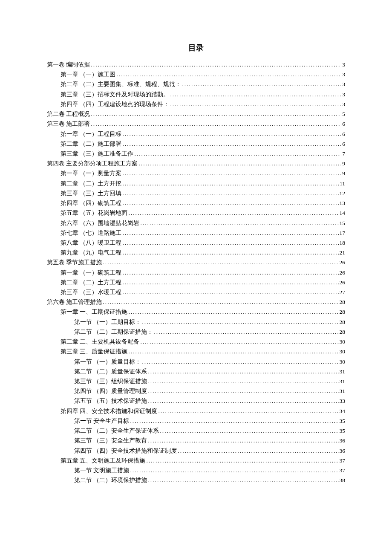 The image size is (392, 555). I want to click on toc-entry-label: 第一章 （一）工程目标, so click(91, 134).